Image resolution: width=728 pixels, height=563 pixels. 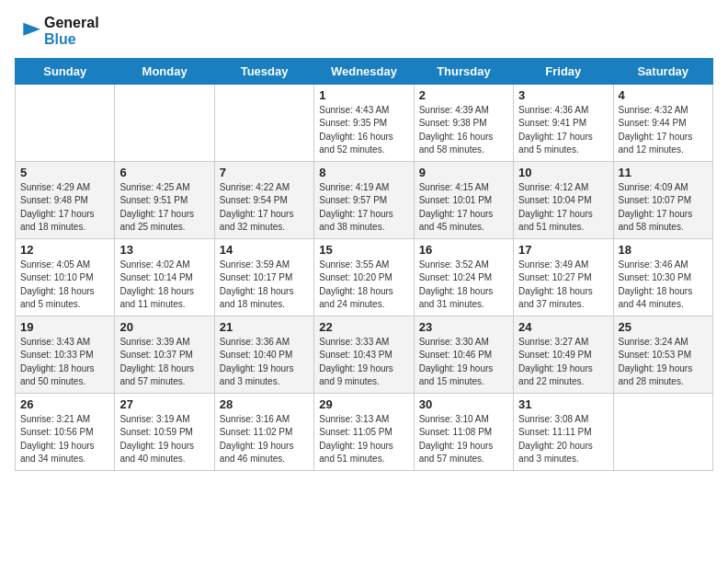 I want to click on day-info: Sunrise: 3:52 AMSunset: 10:24 PMDaylight…, so click(x=463, y=285).